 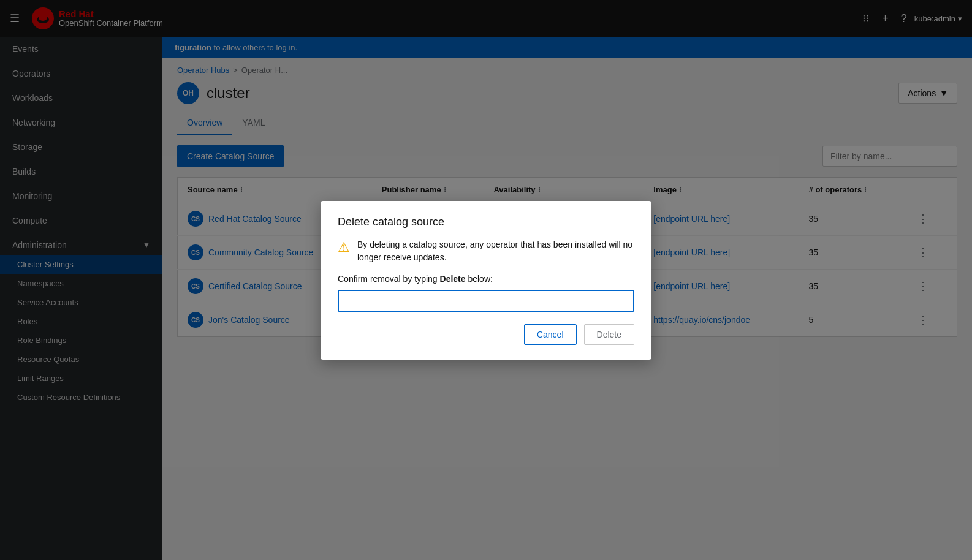 I want to click on modal-cancel-button: Cancel, so click(x=550, y=335).